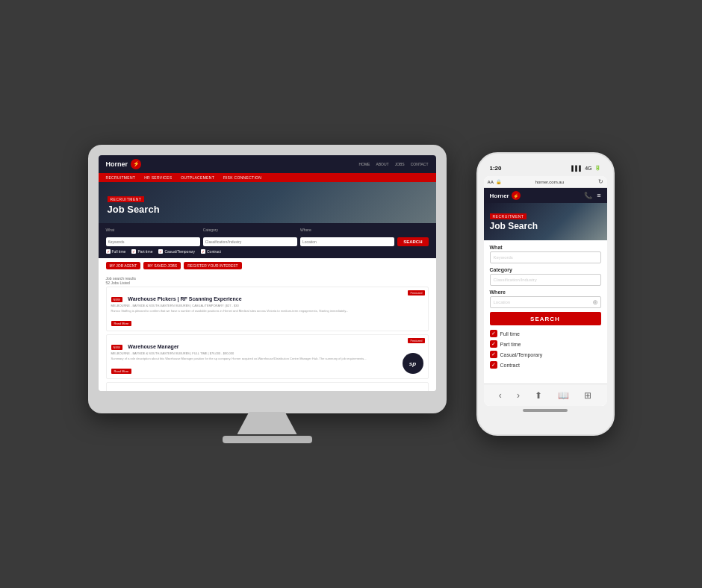 The image size is (702, 588). What do you see at coordinates (176, 251) in the screenshot?
I see `casual-checkbox: ✓ Casual/Temporary` at bounding box center [176, 251].